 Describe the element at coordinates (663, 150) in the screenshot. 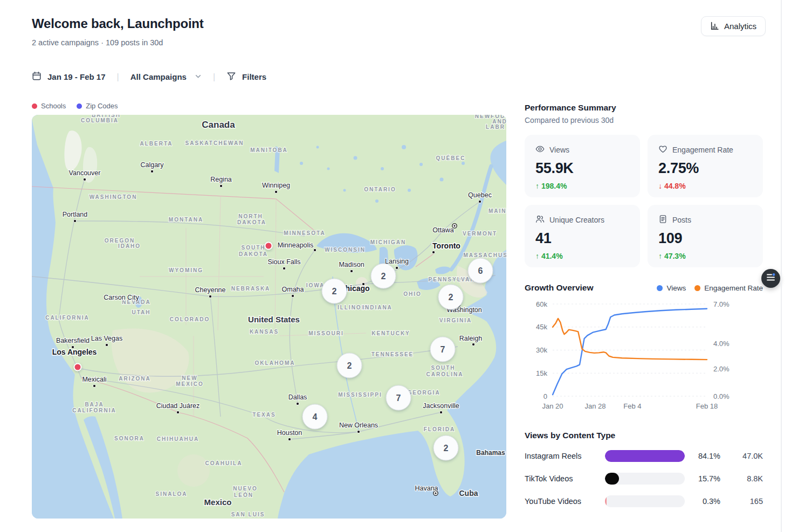

I see `heart-icon` at that location.